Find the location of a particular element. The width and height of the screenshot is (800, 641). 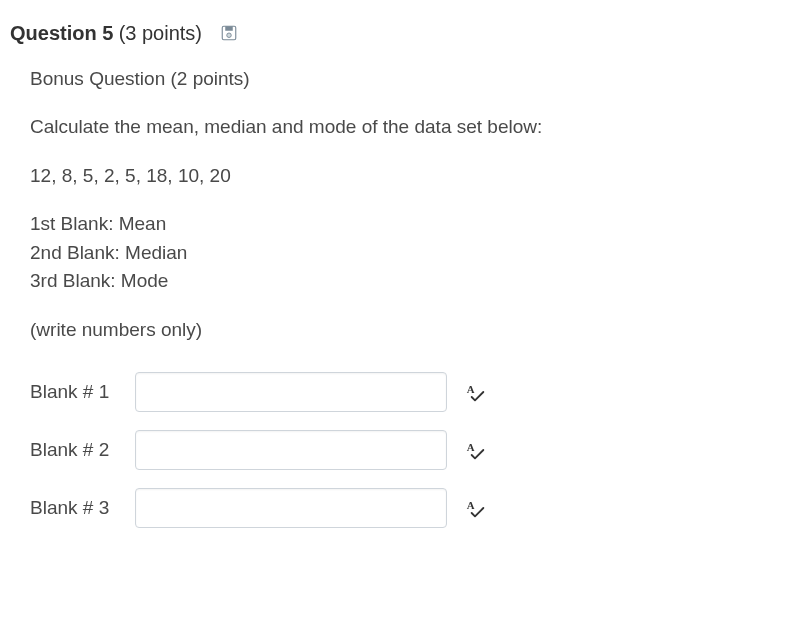

blank-label-2: Blank # 2 is located at coordinates (82, 450).